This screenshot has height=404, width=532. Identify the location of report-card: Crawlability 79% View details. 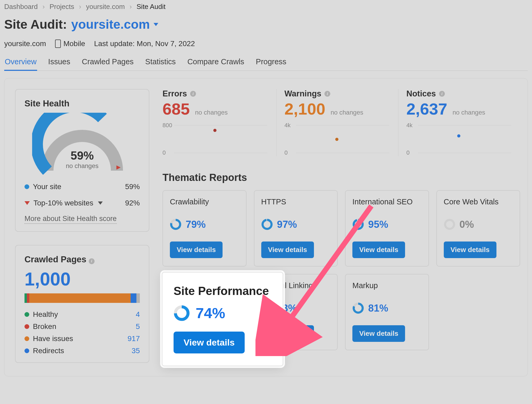
(204, 228).